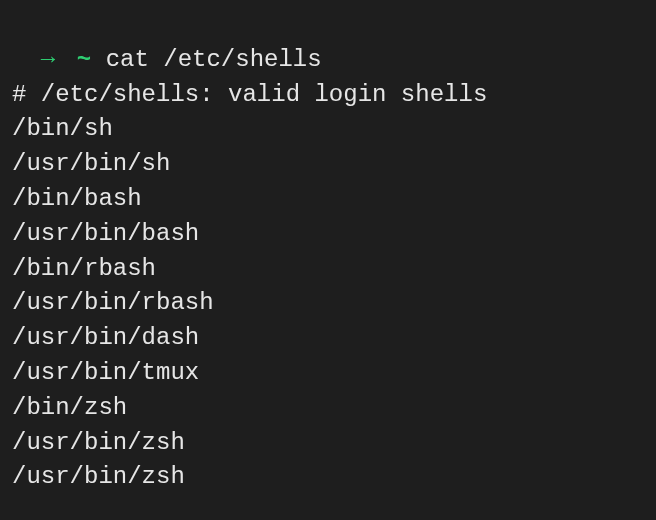 This screenshot has width=656, height=520. What do you see at coordinates (91, 164) in the screenshot?
I see `output-text: /usr/bin/sh` at bounding box center [91, 164].